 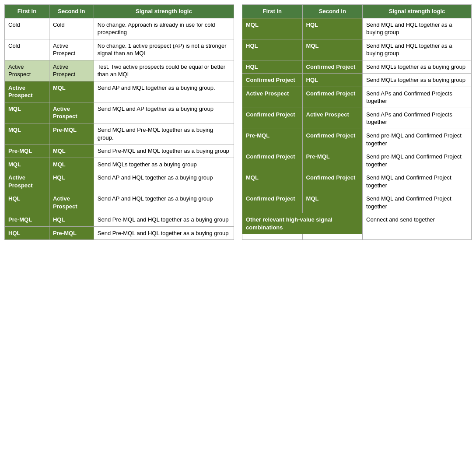 I want to click on left-1-cell-first: Cold, so click(x=27, y=49).